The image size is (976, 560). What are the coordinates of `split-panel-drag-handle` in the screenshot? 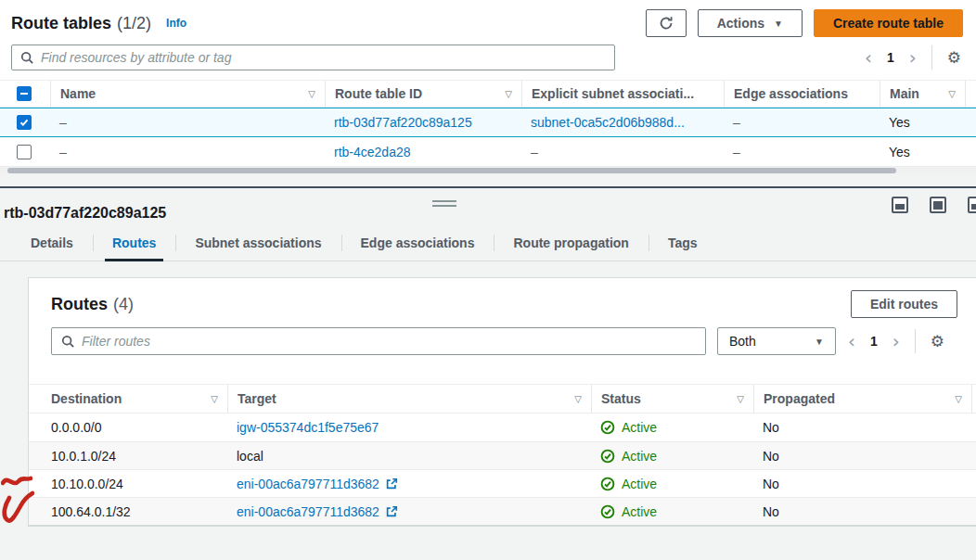 It's located at (444, 205).